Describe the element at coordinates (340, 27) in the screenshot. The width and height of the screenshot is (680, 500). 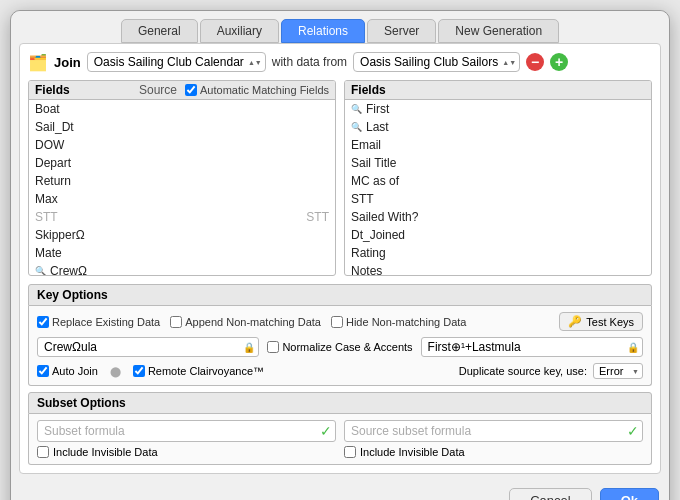
I see `tabs-bar: General Auxiliary Relations Server New G…` at that location.